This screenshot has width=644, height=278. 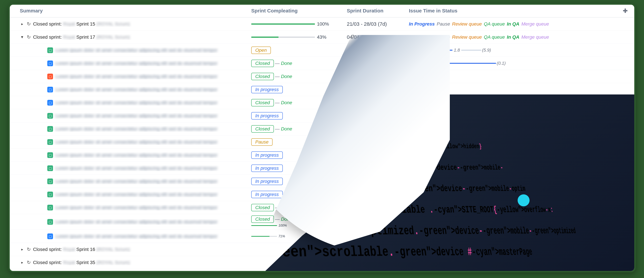 What do you see at coordinates (322, 37) in the screenshot?
I see `sprint-row: ▼ ↻ Closed sprint: Royal Sprint 17 (ROYA…` at bounding box center [322, 37].